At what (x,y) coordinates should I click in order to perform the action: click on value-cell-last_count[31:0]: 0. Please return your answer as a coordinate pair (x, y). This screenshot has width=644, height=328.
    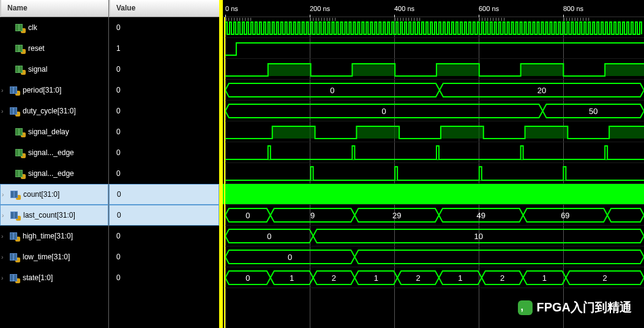
    Looking at the image, I should click on (164, 215).